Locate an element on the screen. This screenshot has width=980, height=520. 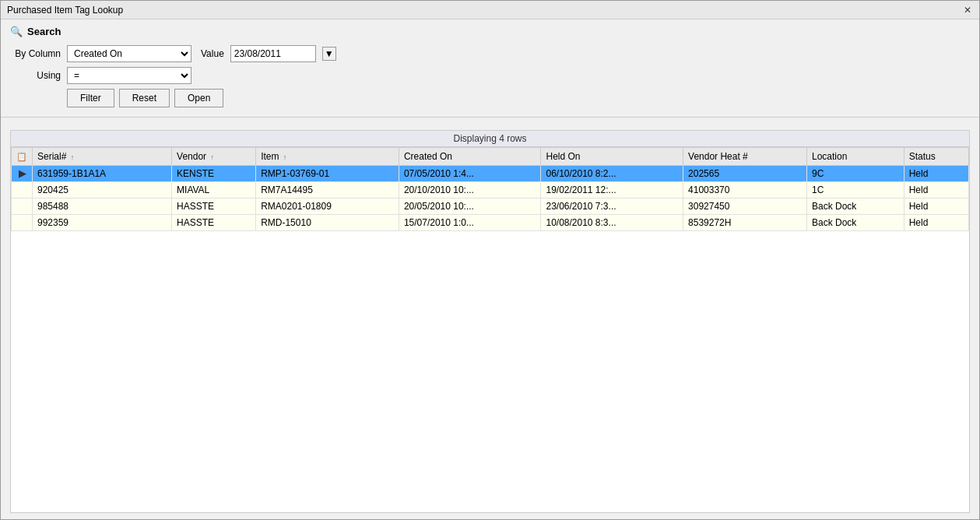
value-label: Value is located at coordinates (213, 54).